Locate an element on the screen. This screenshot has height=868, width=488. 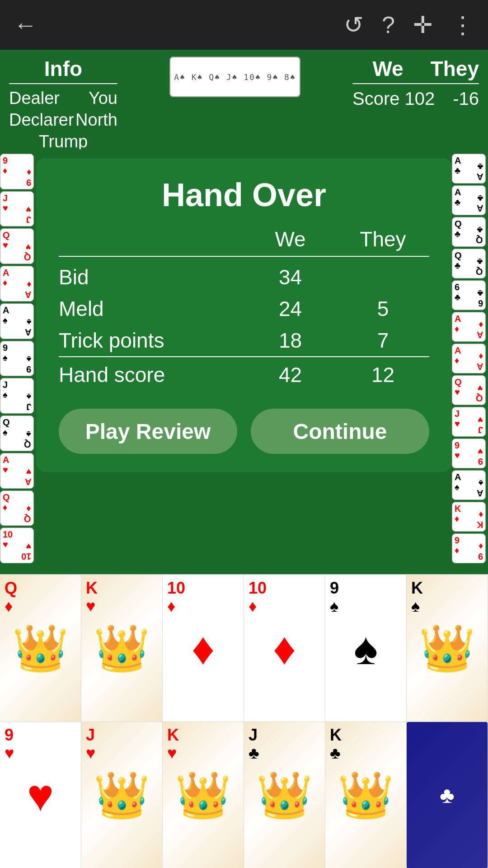
they-score: -16 is located at coordinates (466, 99).